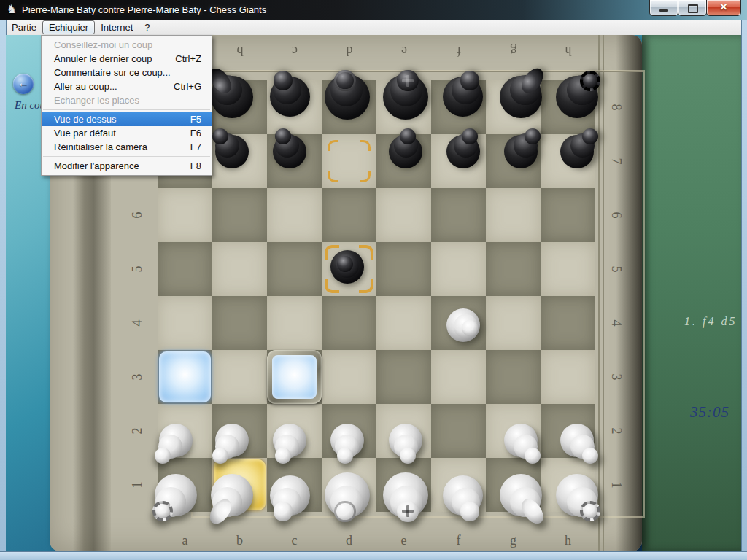 This screenshot has width=747, height=560. I want to click on menu-item-conseillez-moi-un-coup: Conseillez-moi un coup, so click(127, 45).